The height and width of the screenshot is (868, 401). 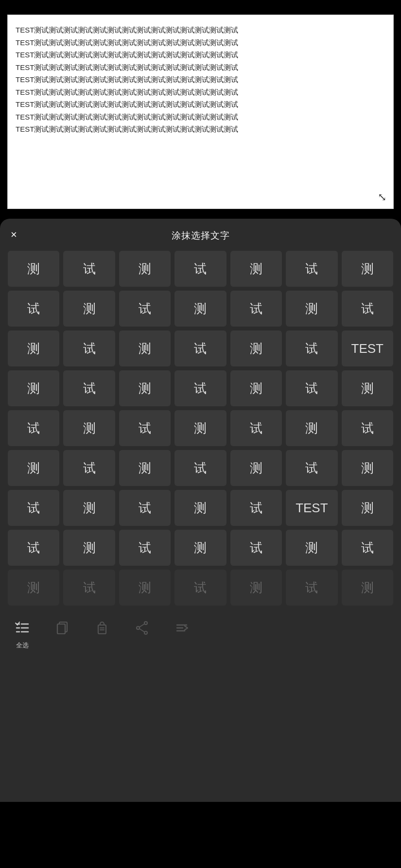 What do you see at coordinates (182, 630) in the screenshot?
I see `more-icon` at bounding box center [182, 630].